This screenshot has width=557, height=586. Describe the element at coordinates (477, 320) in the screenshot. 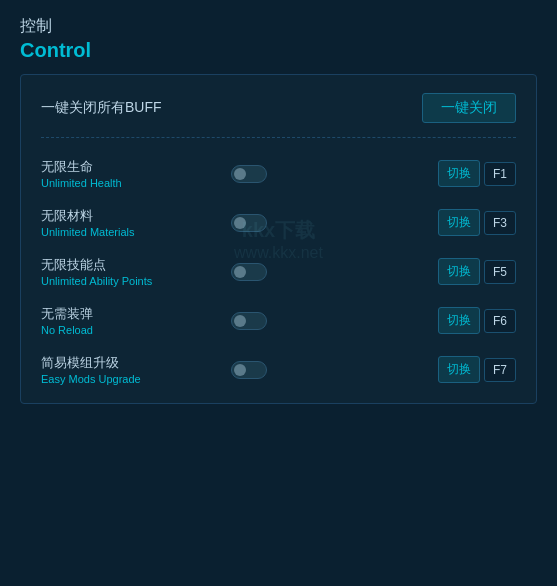

I see `hotkey-area-no-reload: 切换 F6` at that location.